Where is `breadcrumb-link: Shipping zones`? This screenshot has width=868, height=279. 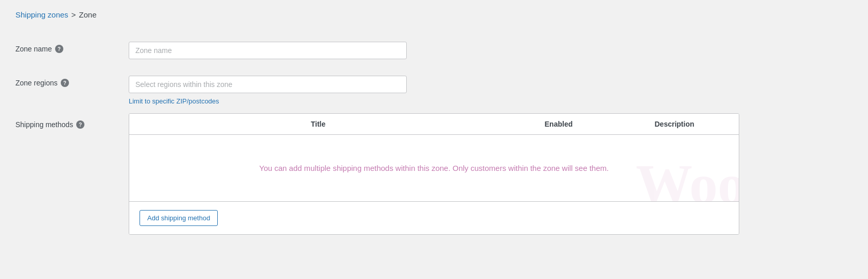
breadcrumb-link: Shipping zones is located at coordinates (42, 14).